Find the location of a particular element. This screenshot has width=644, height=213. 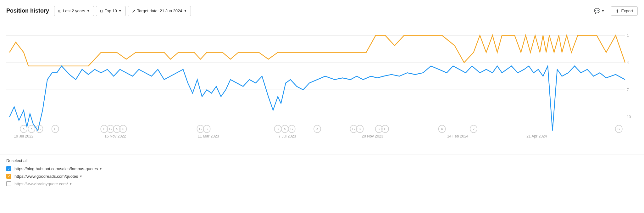

marker-a-2: a is located at coordinates (31, 129).